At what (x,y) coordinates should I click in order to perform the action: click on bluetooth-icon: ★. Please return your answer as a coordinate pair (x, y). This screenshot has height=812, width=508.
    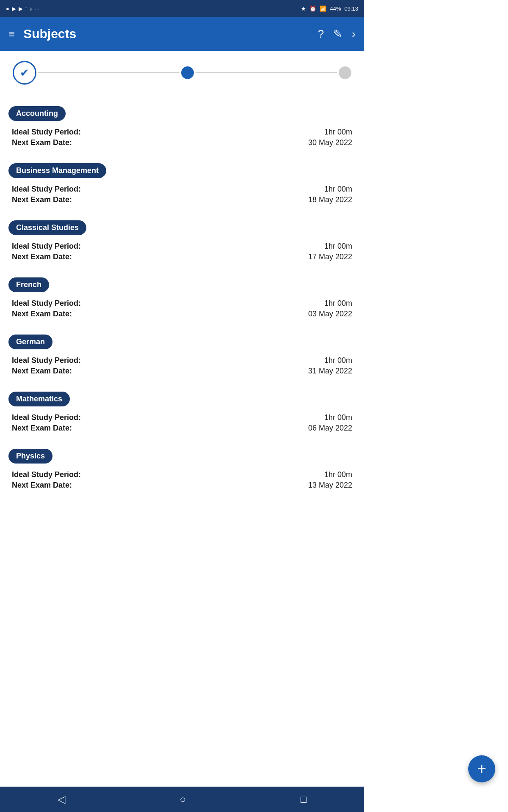
    Looking at the image, I should click on (304, 8).